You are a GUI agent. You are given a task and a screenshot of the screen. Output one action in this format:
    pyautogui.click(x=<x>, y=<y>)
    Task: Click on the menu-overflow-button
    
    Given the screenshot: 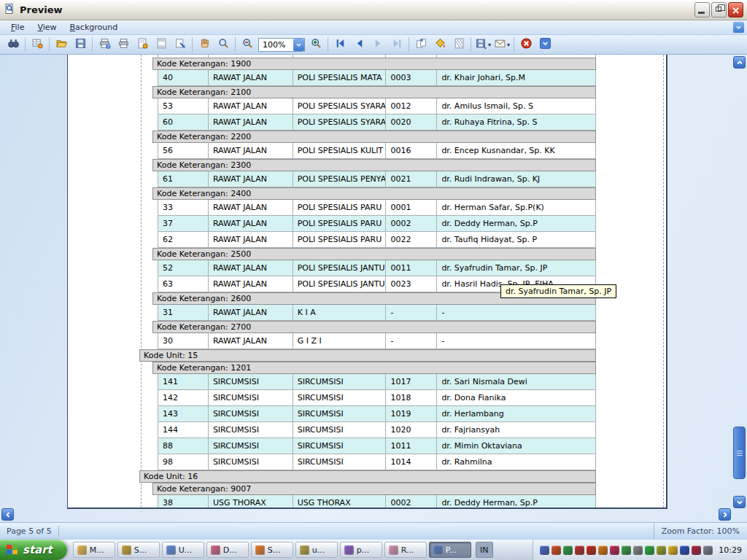 What is the action you would take?
    pyautogui.click(x=738, y=28)
    